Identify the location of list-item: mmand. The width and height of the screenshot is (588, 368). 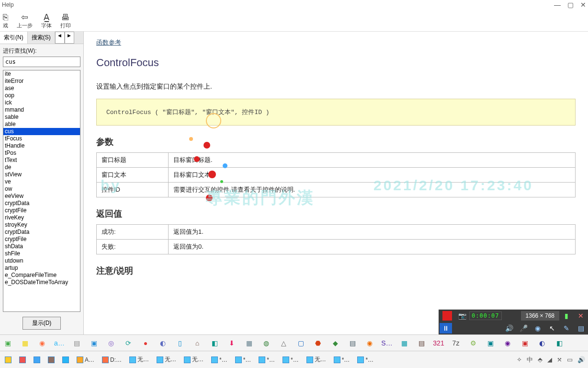
(42, 110).